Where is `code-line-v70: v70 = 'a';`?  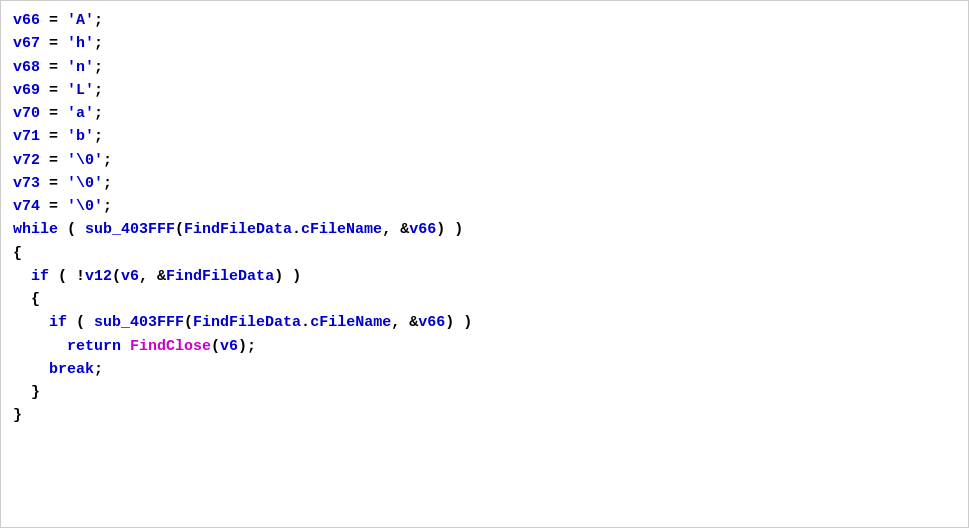
code-line-v70: v70 = 'a'; is located at coordinates (484, 114).